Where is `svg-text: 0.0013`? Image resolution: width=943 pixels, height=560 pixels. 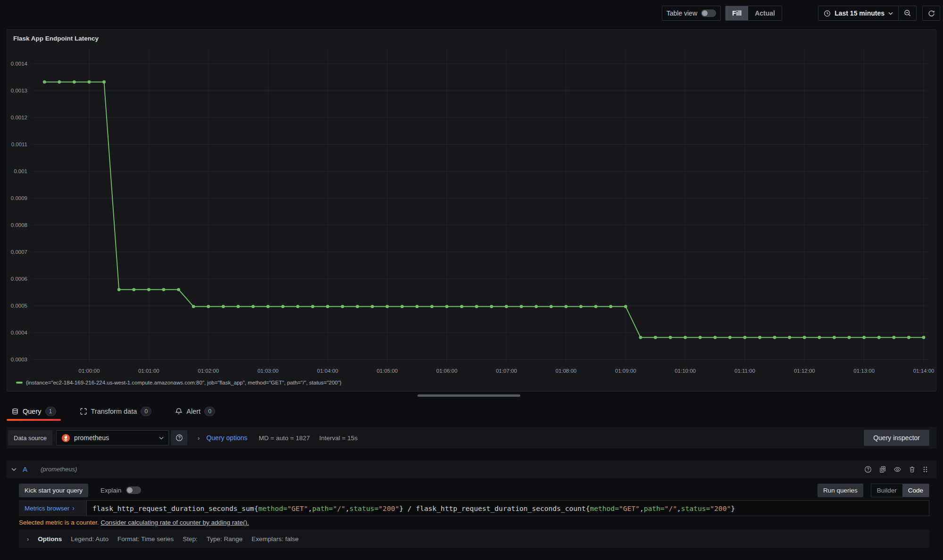 svg-text: 0.0013 is located at coordinates (19, 91).